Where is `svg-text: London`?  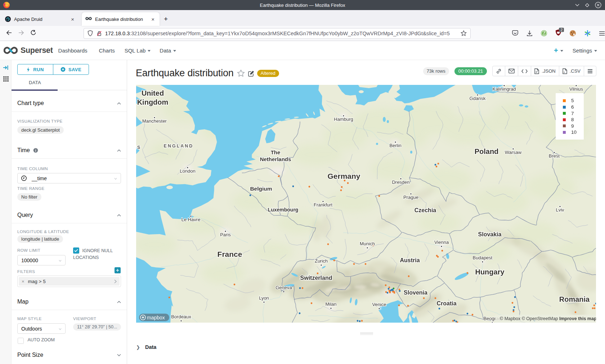
svg-text: London is located at coordinates (187, 171).